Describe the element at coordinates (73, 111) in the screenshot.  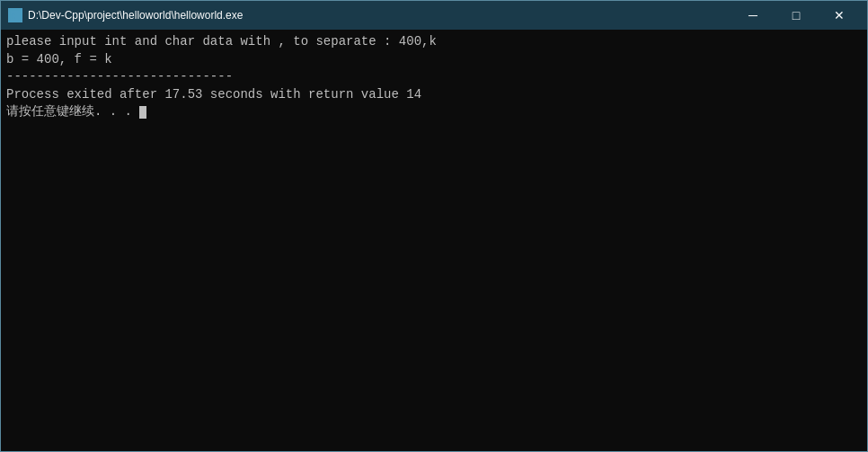
I see `console-line5: 请按任意键继续. . .` at that location.